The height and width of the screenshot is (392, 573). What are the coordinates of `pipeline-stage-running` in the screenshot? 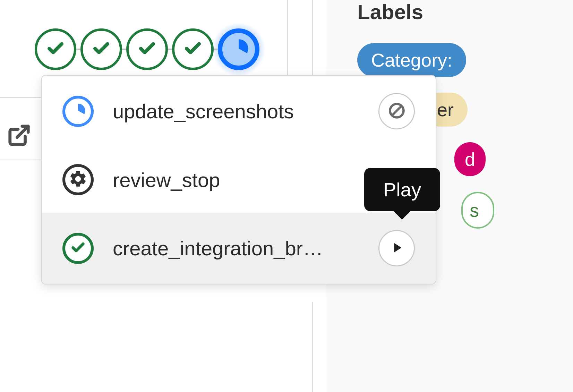 It's located at (239, 49).